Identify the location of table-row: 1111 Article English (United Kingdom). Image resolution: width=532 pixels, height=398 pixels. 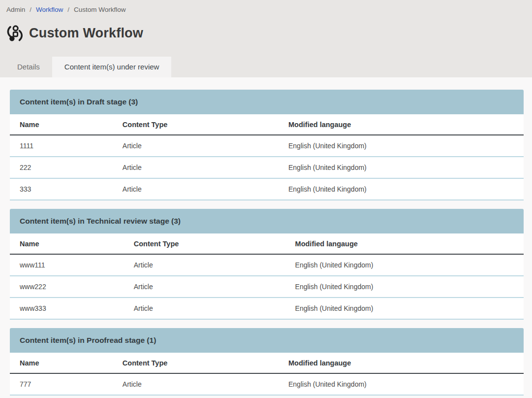
(267, 146).